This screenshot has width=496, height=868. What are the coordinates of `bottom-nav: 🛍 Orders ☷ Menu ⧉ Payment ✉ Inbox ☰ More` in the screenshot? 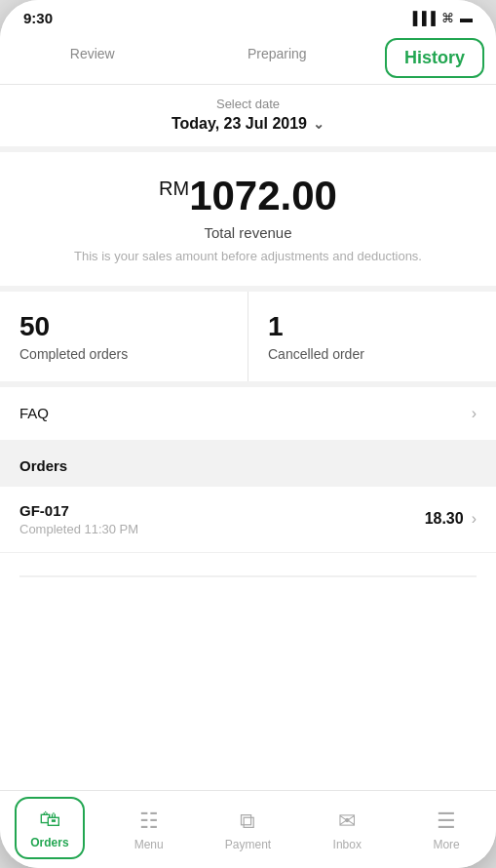 It's located at (248, 829).